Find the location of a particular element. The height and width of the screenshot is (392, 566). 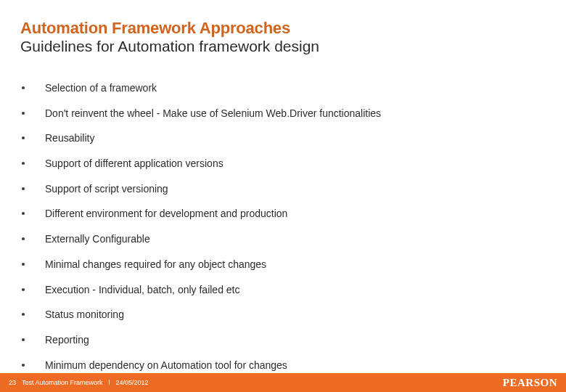

list-item: Selection of a framework is located at coordinates (286, 88).